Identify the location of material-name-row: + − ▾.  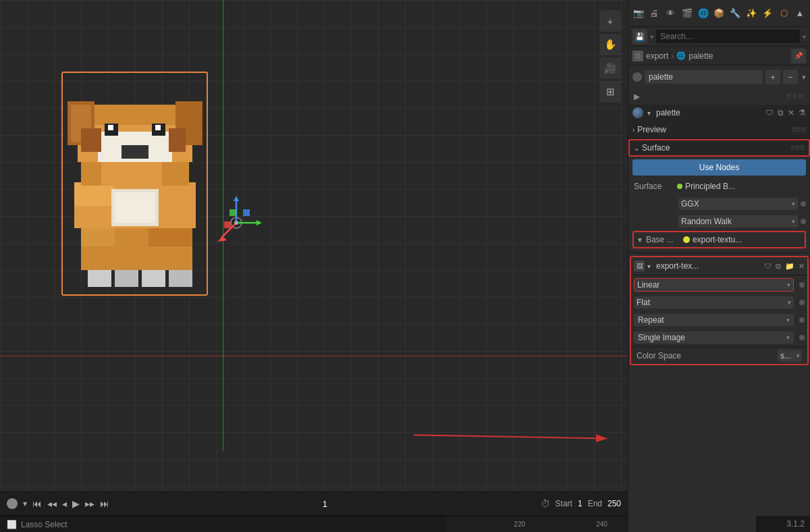
(720, 77).